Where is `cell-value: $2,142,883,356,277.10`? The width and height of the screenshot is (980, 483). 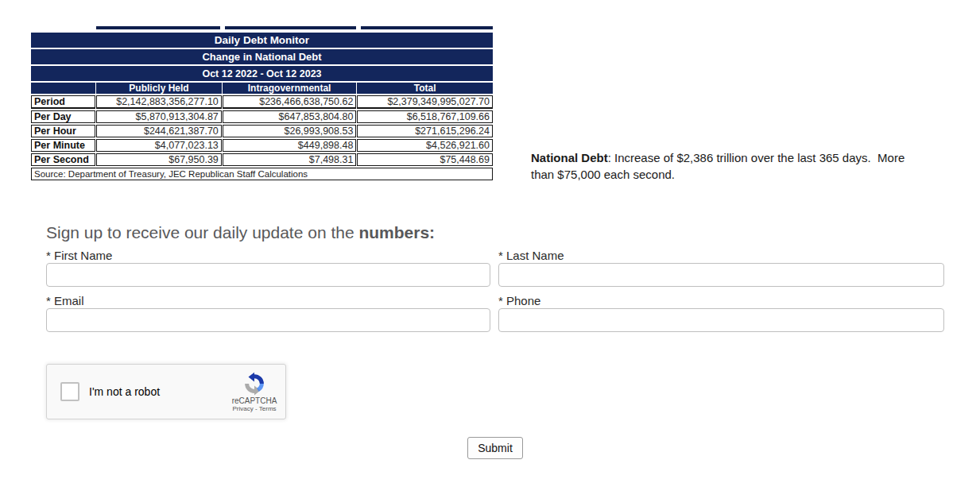
cell-value: $2,142,883,356,277.10 is located at coordinates (159, 102).